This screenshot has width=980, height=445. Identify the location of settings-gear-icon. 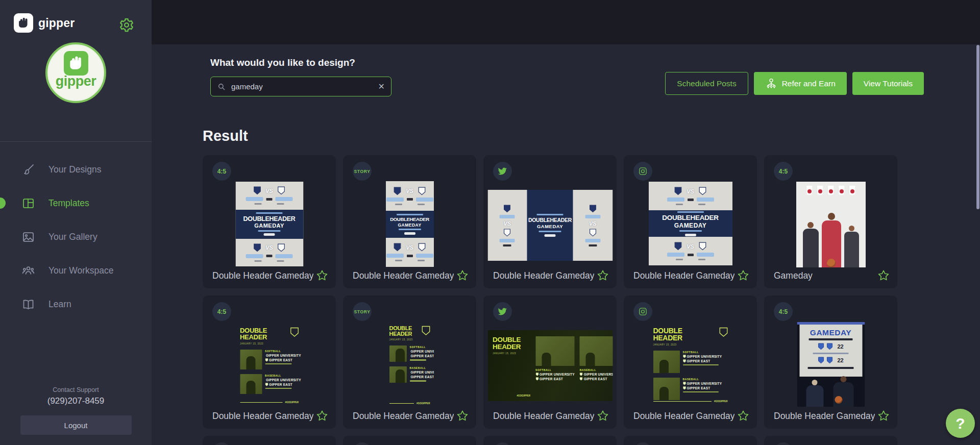
(127, 26).